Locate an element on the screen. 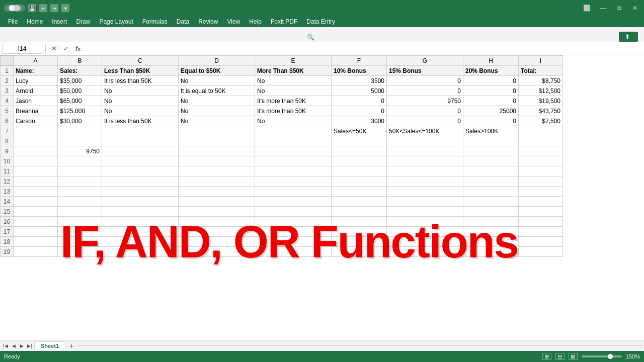 This screenshot has width=644, height=362. cell-18C is located at coordinates (140, 242).